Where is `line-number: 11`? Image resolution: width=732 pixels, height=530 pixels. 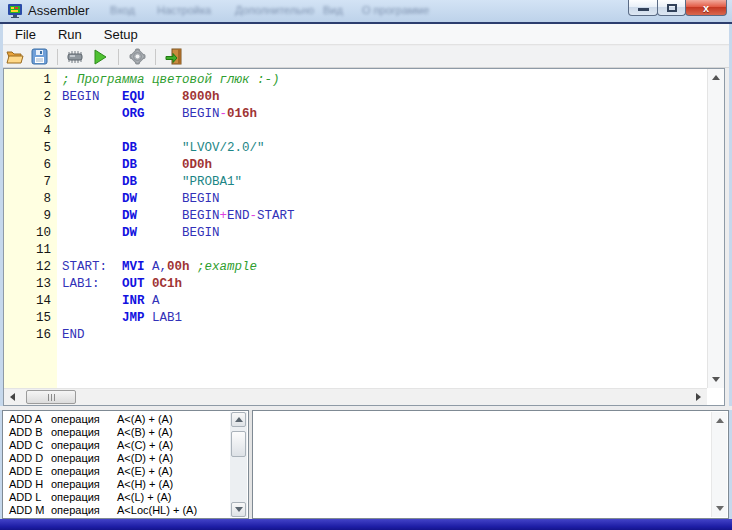 line-number: 11 is located at coordinates (30, 250).